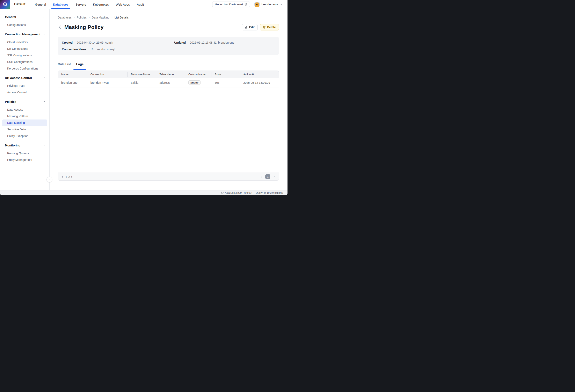  Describe the element at coordinates (60, 27) in the screenshot. I see `back-button` at that location.